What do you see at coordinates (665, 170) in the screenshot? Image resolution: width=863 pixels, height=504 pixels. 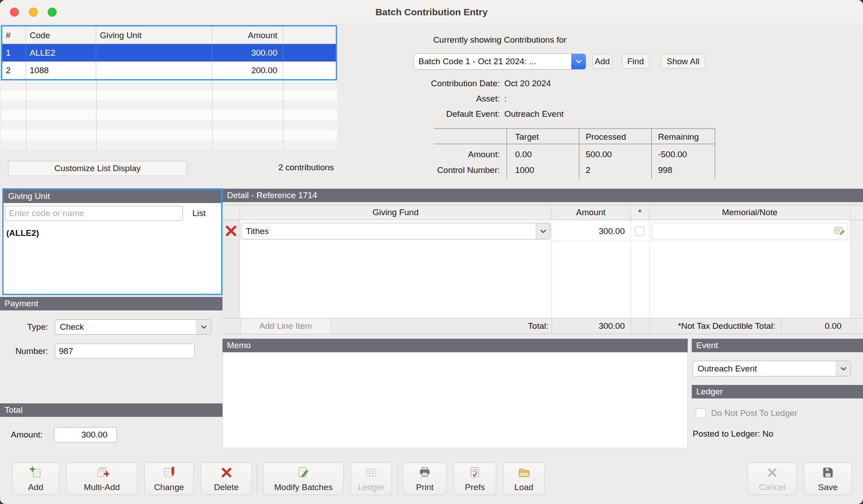 I see `summary-control-remaining: 998` at bounding box center [665, 170].